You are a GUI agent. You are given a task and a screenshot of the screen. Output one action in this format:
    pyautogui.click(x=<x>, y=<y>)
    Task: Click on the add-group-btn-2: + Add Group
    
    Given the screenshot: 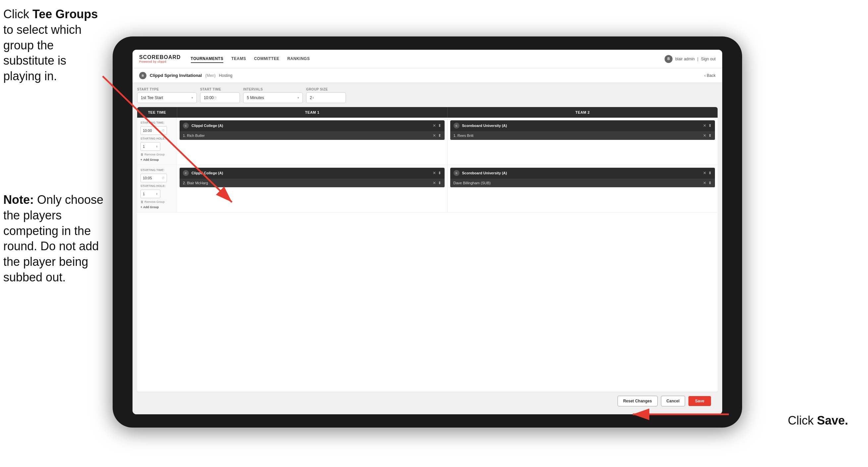 What is the action you would take?
    pyautogui.click(x=157, y=207)
    